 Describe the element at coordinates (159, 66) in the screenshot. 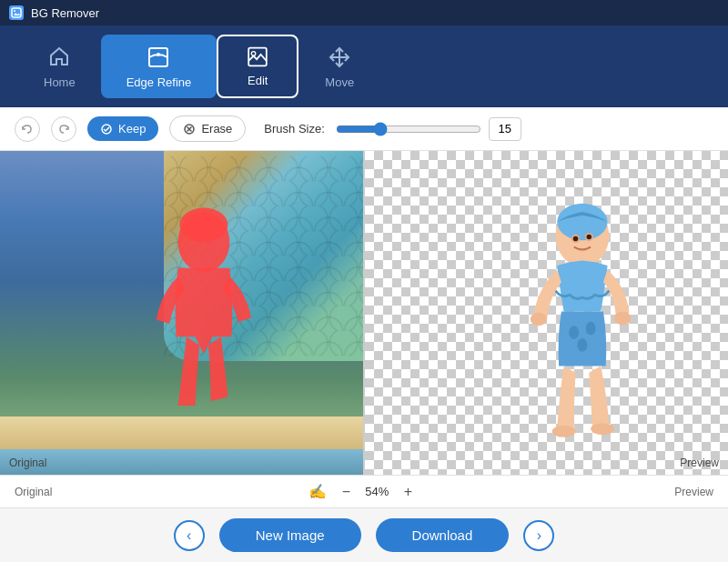

I see `nav-edge-refine: Edge Refine` at that location.